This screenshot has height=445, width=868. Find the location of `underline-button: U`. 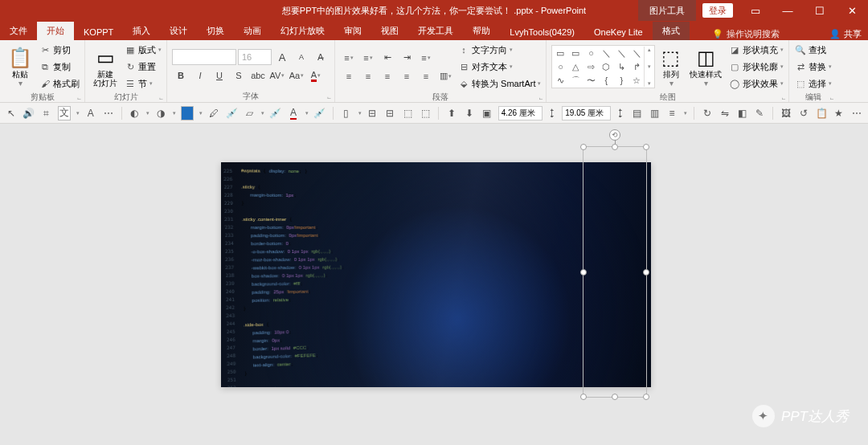

underline-button: U is located at coordinates (219, 76).